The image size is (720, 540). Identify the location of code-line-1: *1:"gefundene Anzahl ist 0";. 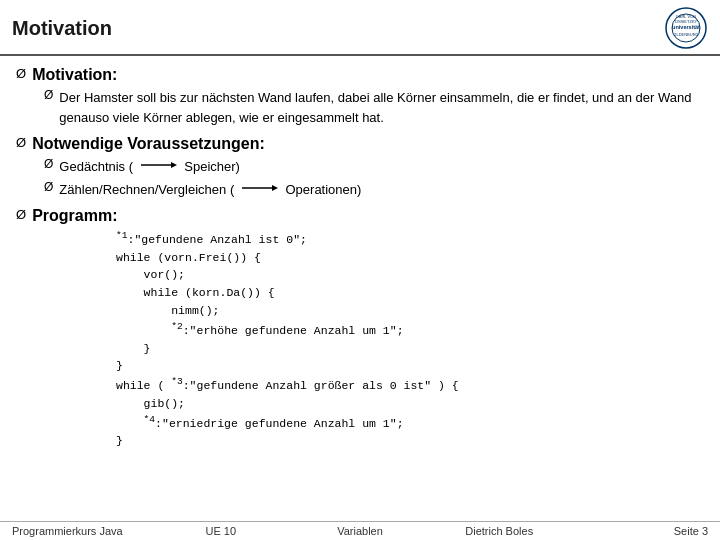
(410, 239).